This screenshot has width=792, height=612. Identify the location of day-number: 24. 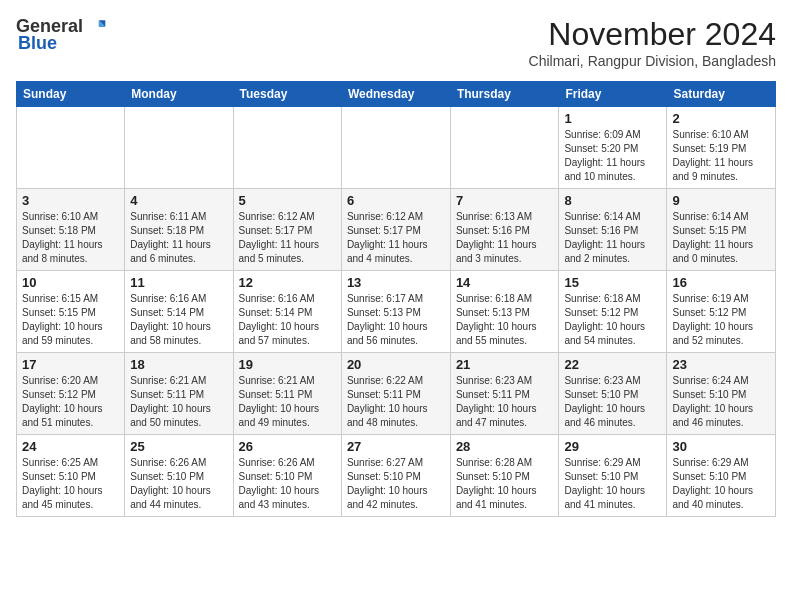
(70, 446).